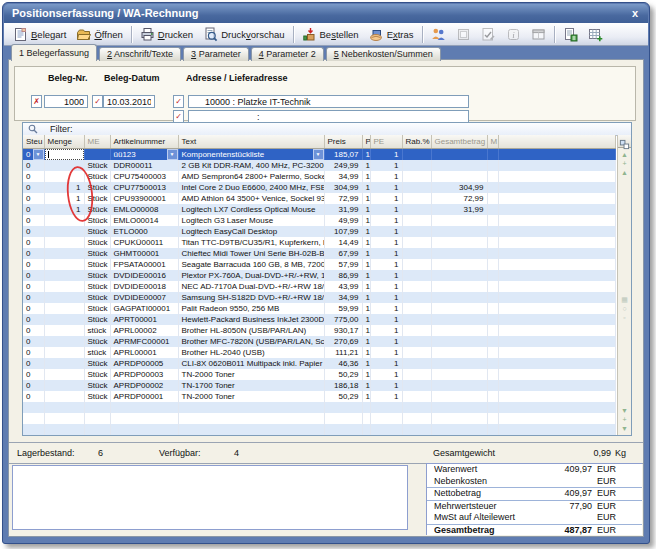  I want to click on table-icon, so click(538, 34).